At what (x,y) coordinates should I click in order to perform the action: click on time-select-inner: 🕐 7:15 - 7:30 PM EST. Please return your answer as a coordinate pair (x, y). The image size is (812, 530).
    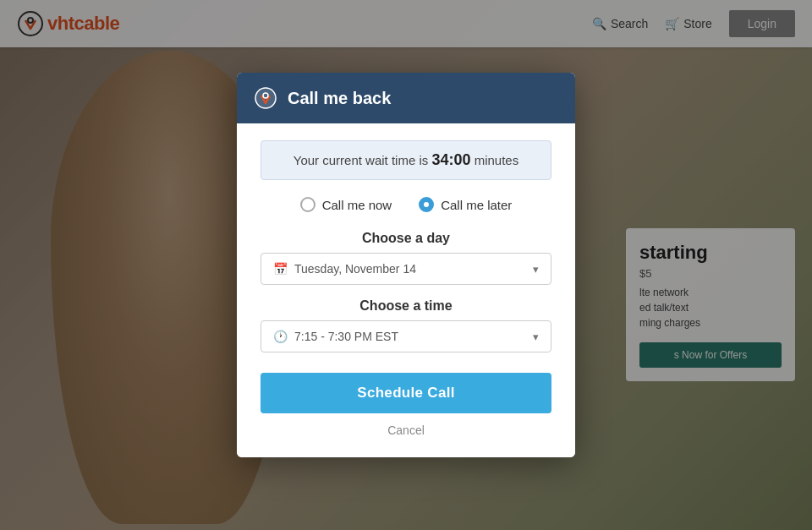
    Looking at the image, I should click on (336, 336).